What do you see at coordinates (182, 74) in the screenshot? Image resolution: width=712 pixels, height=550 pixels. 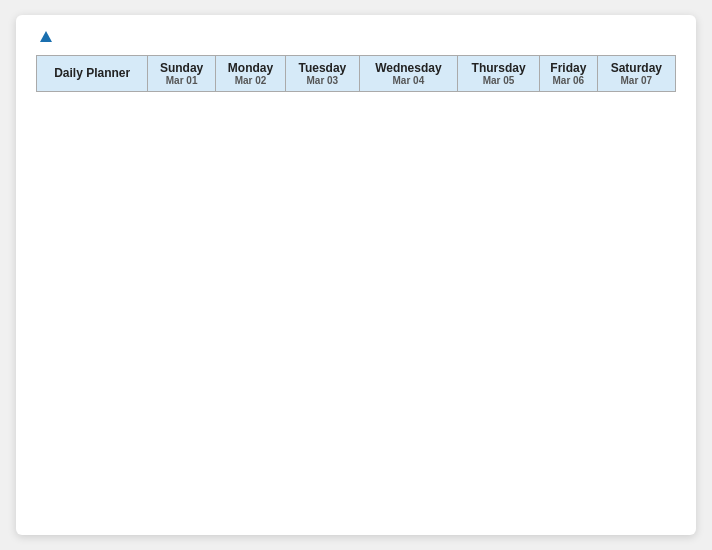 I see `header-col-sunday: SundayMar 01` at bounding box center [182, 74].